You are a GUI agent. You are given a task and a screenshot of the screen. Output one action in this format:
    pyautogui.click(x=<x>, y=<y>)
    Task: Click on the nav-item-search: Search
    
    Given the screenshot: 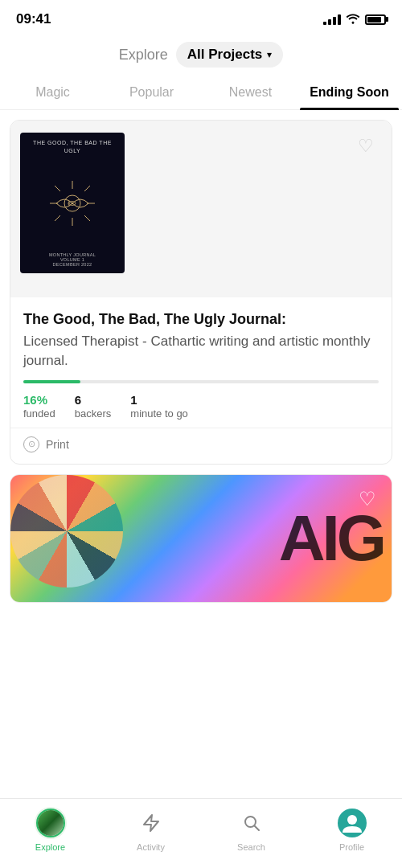 What is the action you would take?
    pyautogui.click(x=252, y=829)
    